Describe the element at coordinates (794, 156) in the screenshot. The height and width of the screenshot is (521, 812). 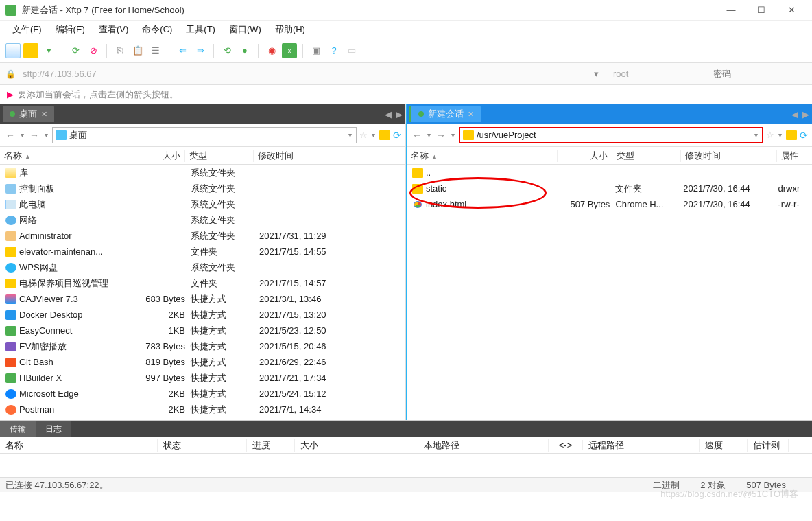
I see `col-attr: 属性` at that location.